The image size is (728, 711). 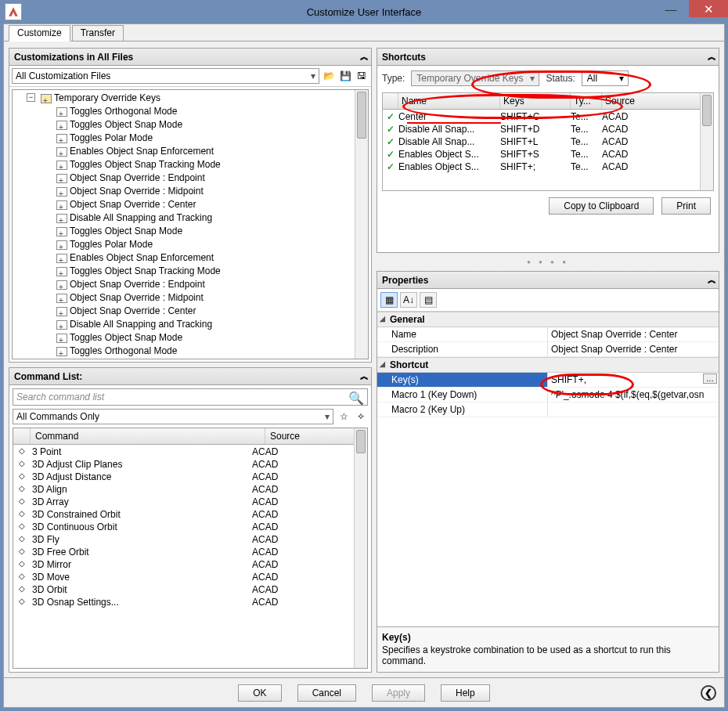 What do you see at coordinates (183, 540) in the screenshot?
I see `command-row: ◇3D FlyACAD` at bounding box center [183, 540].